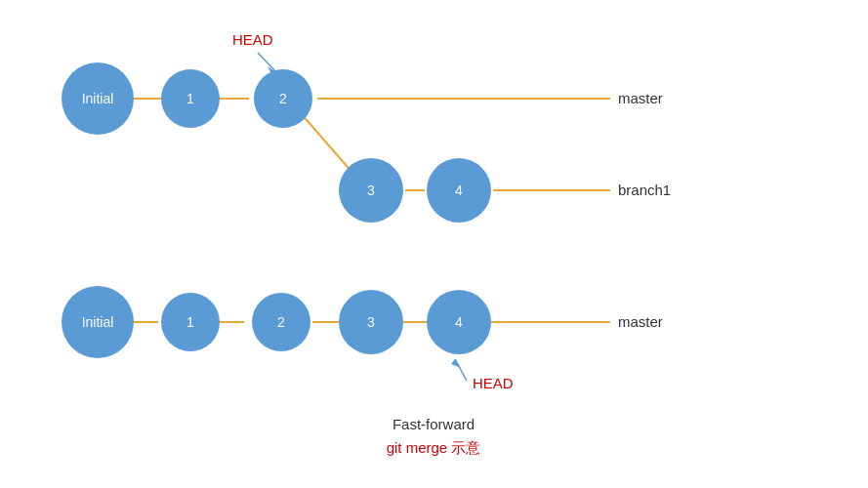 This screenshot has height=488, width=868. What do you see at coordinates (434, 447) in the screenshot?
I see `caption-git-merge: git merge 示意` at bounding box center [434, 447].